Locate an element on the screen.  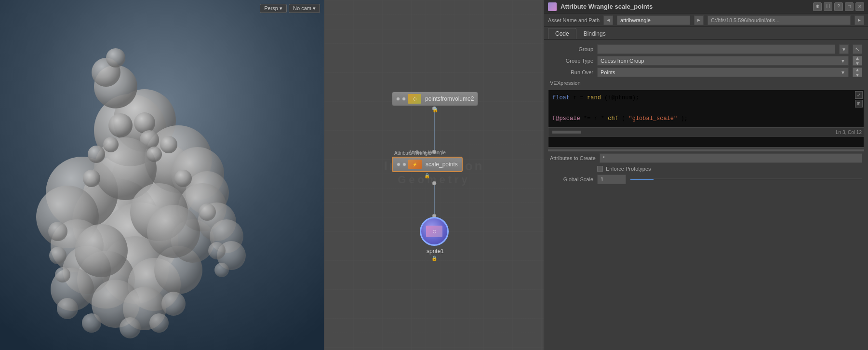
node-lock-scale-points: 🔒 is located at coordinates (427, 175).